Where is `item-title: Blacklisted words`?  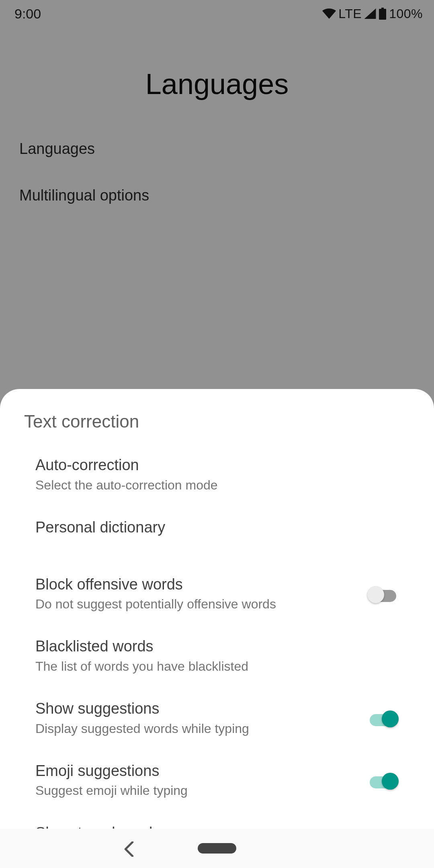
item-title: Blacklisted words is located at coordinates (211, 647).